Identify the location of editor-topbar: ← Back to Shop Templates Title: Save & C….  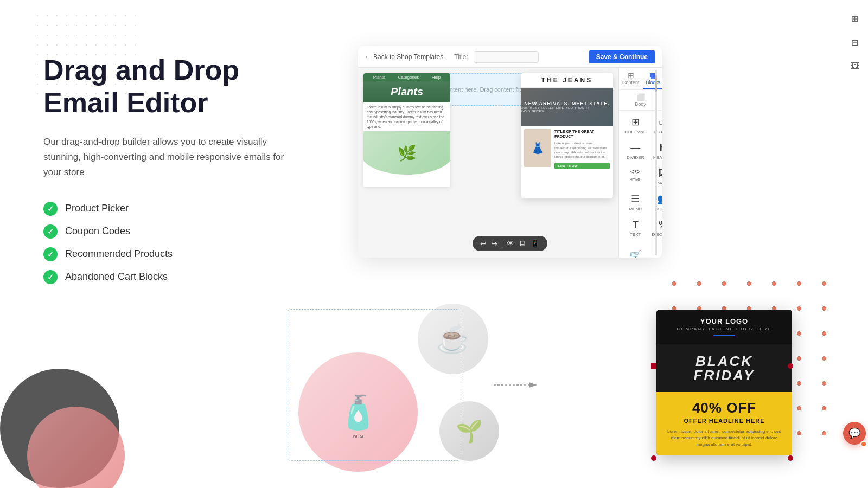
(510, 57).